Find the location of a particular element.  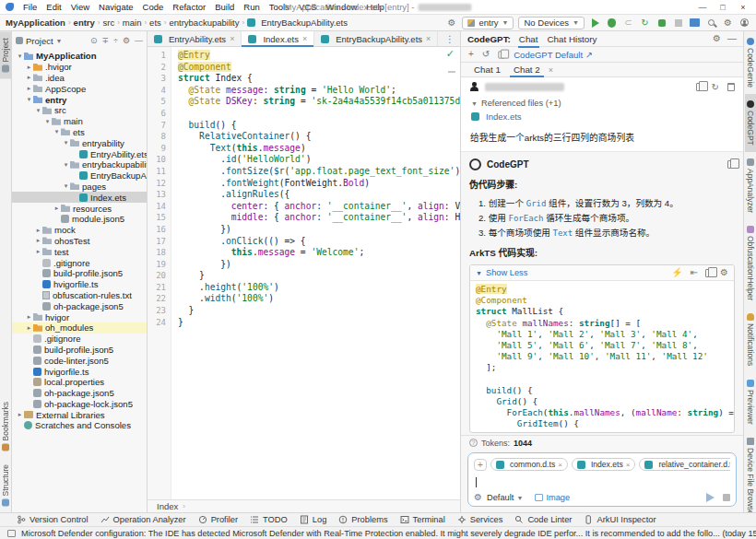

panel-toggle-icon is located at coordinates (11, 533).